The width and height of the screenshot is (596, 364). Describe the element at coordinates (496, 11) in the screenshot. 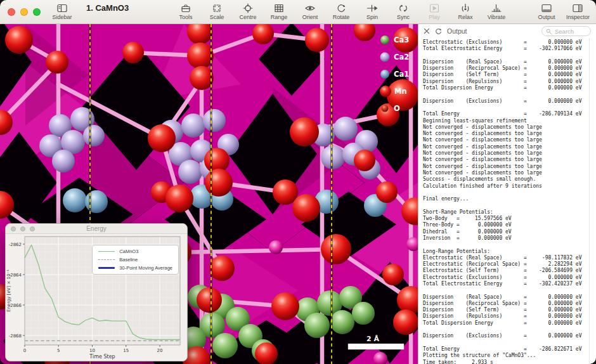

I see `vibrate-button: Vibrate` at that location.